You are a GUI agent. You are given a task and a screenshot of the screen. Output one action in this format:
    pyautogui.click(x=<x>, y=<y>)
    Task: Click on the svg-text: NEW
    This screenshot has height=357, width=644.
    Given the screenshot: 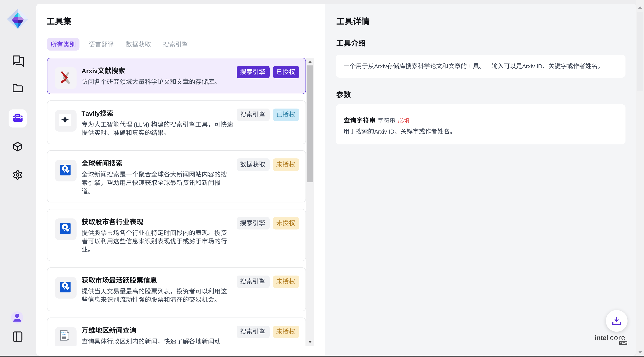 What is the action you would take?
    pyautogui.click(x=64, y=334)
    